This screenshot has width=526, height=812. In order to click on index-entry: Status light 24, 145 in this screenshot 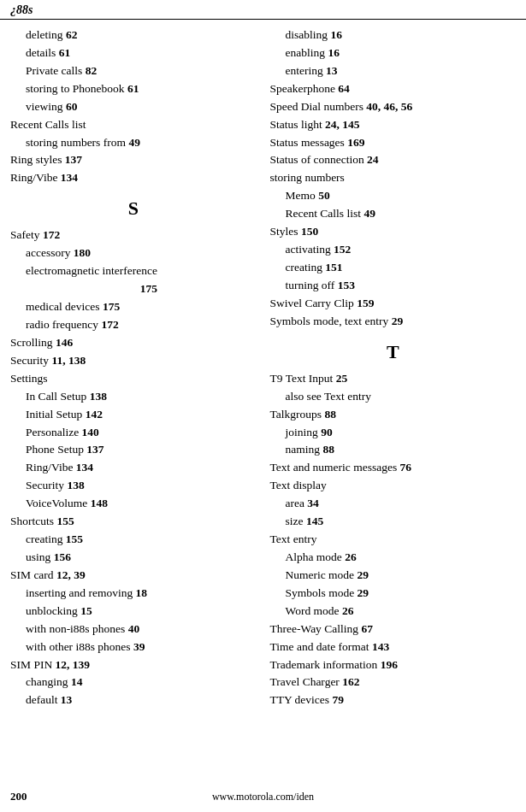, I will do `click(393, 125)`.